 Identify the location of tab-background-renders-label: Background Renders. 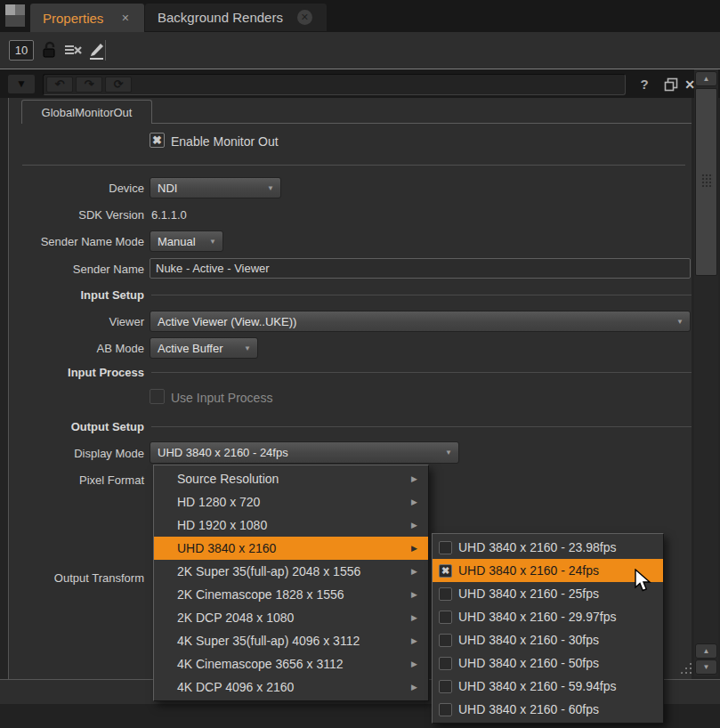
(221, 18).